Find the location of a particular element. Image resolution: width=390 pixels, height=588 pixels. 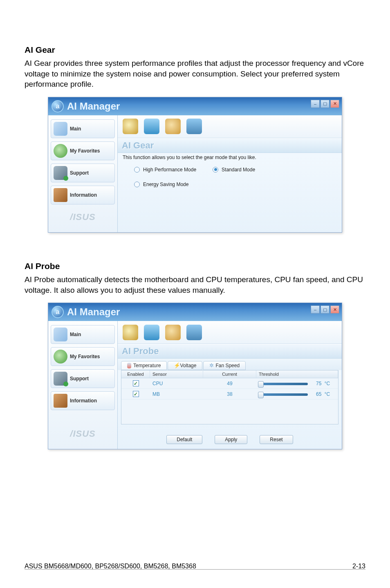

tab-fan-speed: ✲ Fan Speed is located at coordinates (224, 366).